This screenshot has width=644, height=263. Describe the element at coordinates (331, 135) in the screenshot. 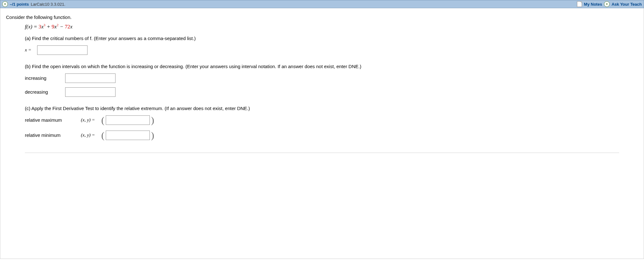

I see `rel-min-row: relative minimum (x, y) = ( )` at that location.